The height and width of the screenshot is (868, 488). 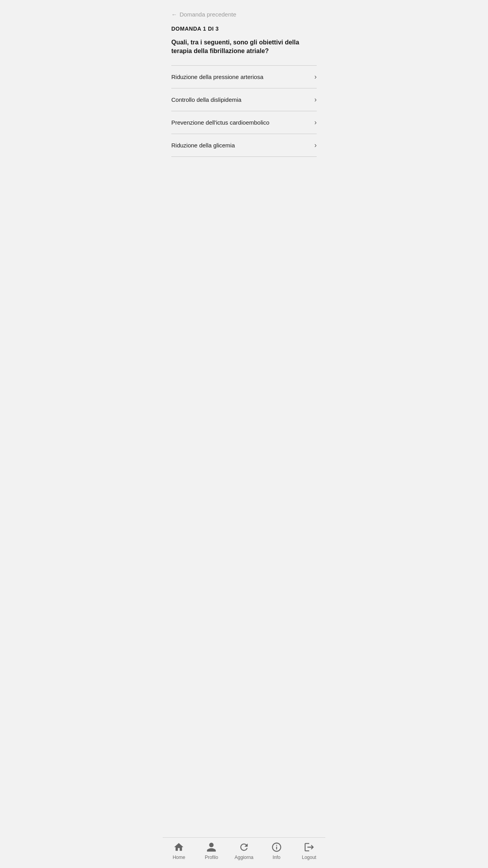 I want to click on answer-item: Controllo della dislipidemia›, so click(x=244, y=99).